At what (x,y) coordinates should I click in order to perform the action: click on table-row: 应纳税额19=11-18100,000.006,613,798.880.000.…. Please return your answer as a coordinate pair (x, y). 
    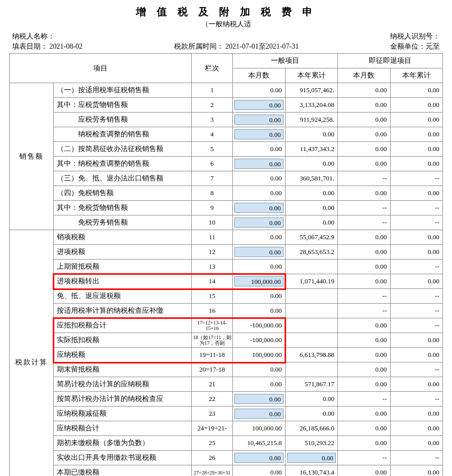
    Looking at the image, I should click on (226, 355).